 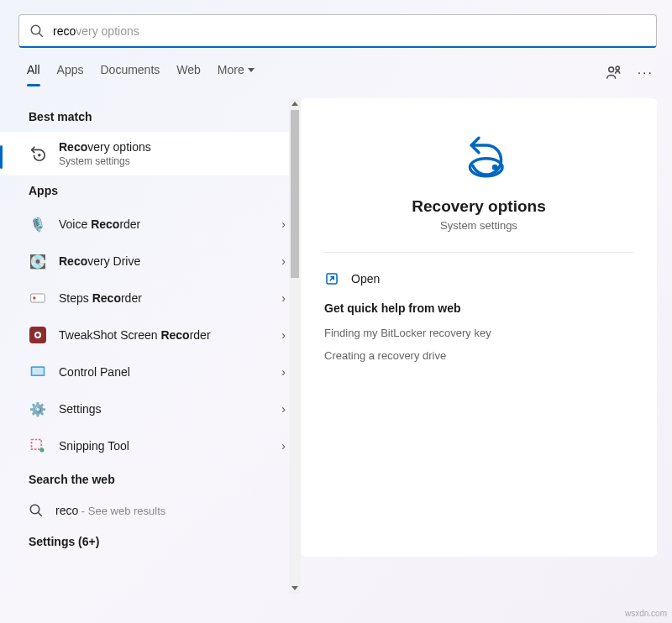 I want to click on app-settings: ⚙️ Settings ›, so click(x=150, y=409).